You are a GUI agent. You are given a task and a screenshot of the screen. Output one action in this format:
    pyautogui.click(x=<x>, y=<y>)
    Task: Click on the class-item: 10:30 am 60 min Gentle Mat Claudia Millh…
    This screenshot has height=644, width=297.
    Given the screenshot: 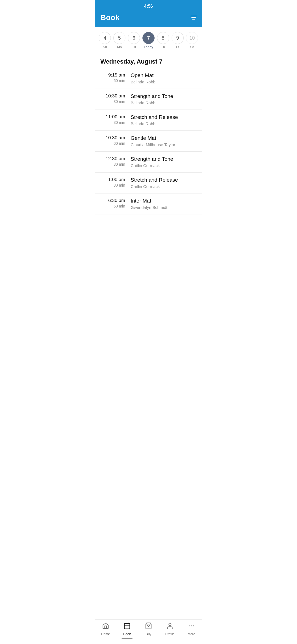 What is the action you would take?
    pyautogui.click(x=148, y=141)
    